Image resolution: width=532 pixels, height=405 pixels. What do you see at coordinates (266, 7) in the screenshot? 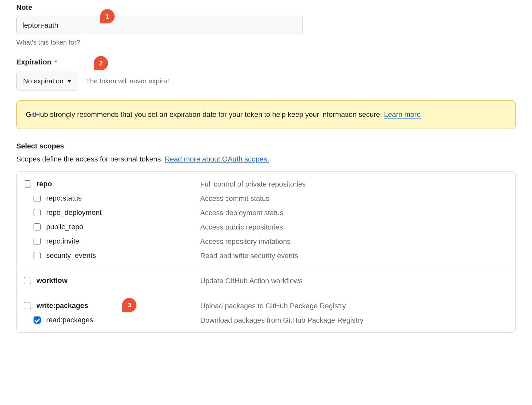
I see `note-label: Note` at bounding box center [266, 7].